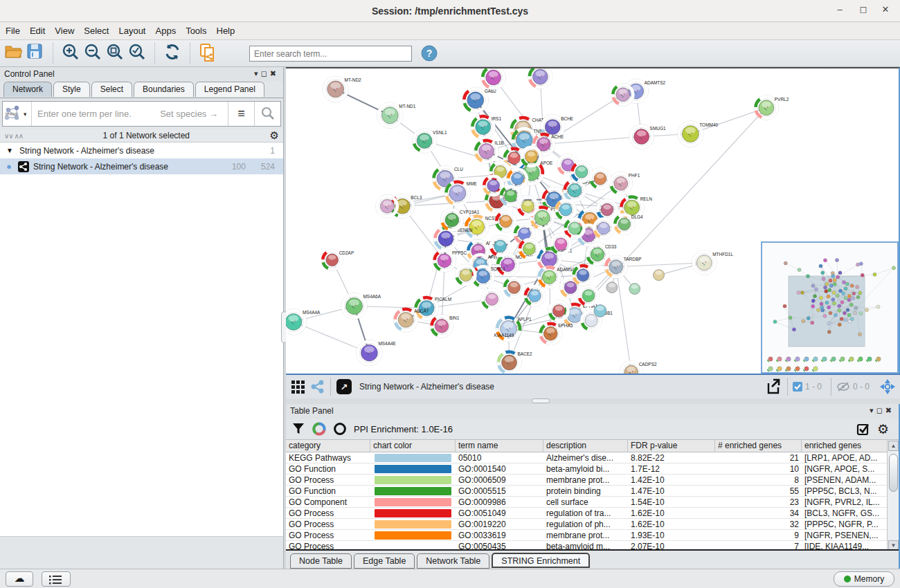  What do you see at coordinates (893, 495) in the screenshot?
I see `table-scrollbar: ▲ ▼` at bounding box center [893, 495].